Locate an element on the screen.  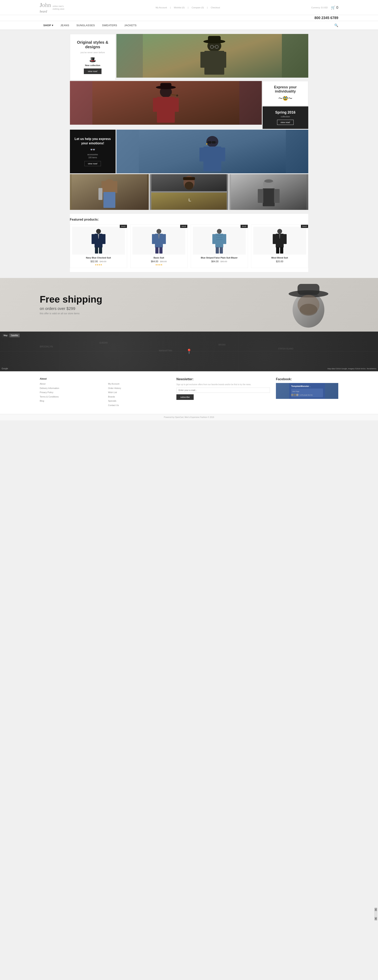
nav-jackets: Jackets is located at coordinates (130, 25).